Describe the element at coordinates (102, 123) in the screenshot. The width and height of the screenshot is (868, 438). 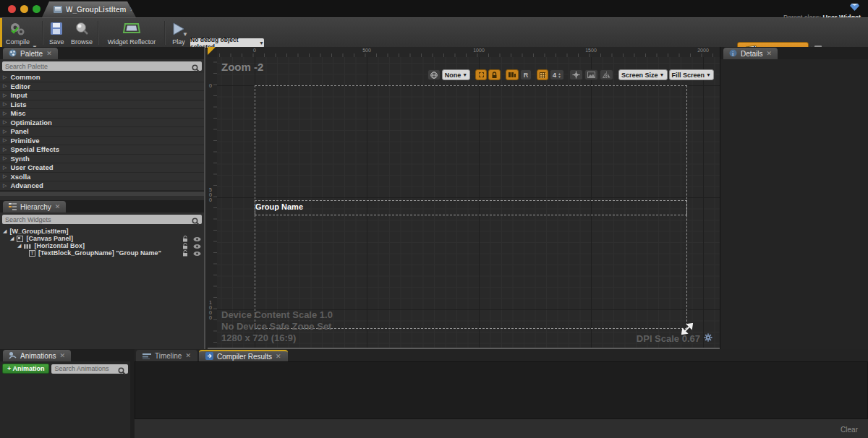
I see `palette-category-optimization: ▷Optimization` at that location.